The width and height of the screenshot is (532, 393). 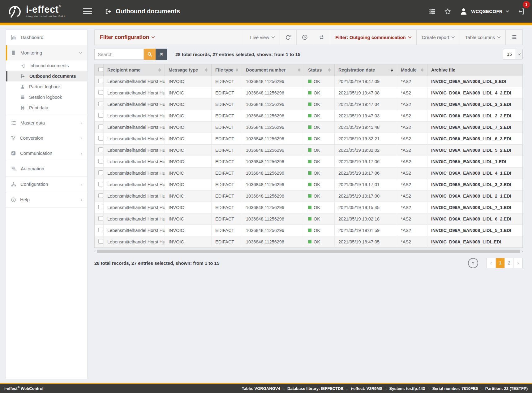 What do you see at coordinates (46, 97) in the screenshot?
I see `sidebar-item-session-logbook: Session logbook` at bounding box center [46, 97].